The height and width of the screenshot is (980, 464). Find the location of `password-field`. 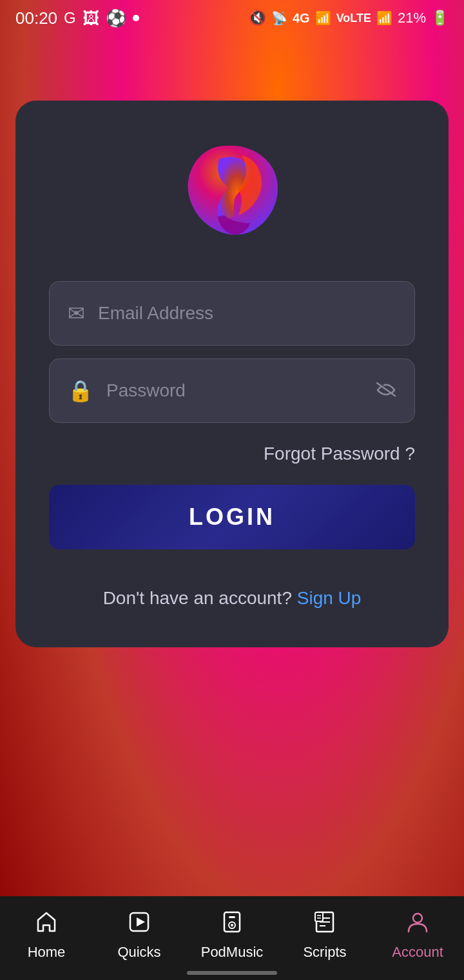

password-field is located at coordinates (235, 391).